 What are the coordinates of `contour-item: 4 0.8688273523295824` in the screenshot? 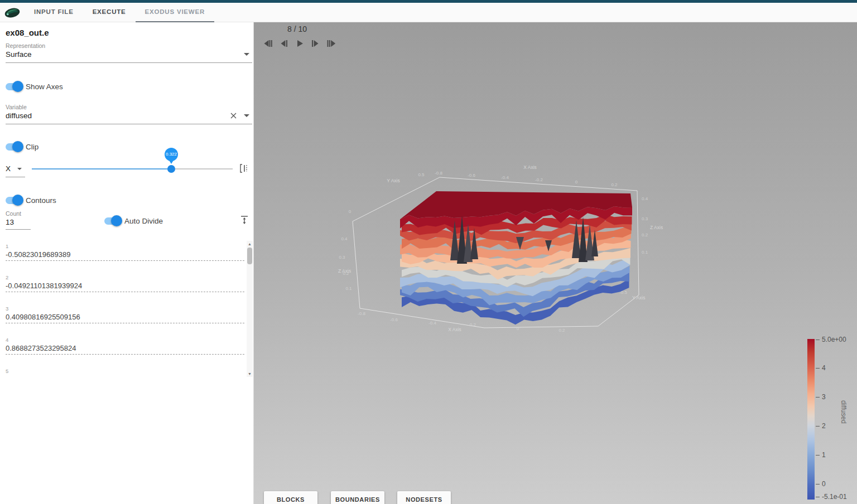 It's located at (127, 351).